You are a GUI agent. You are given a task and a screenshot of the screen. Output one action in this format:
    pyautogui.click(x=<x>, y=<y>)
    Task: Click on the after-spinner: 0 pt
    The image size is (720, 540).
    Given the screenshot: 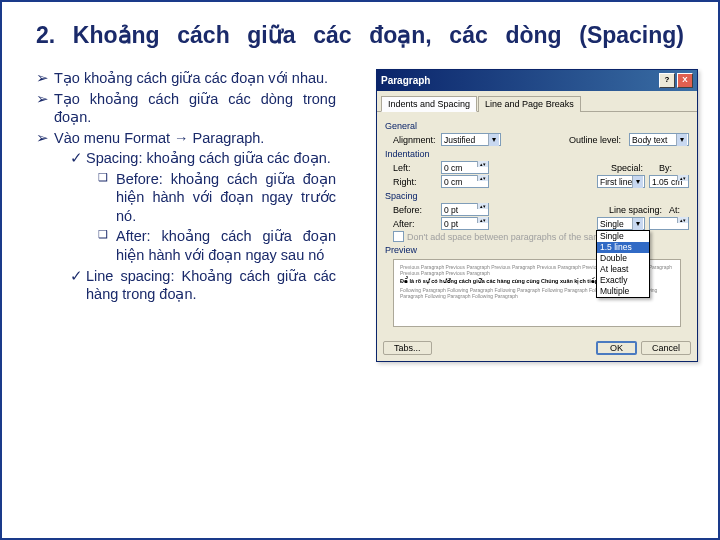 What is the action you would take?
    pyautogui.click(x=465, y=224)
    